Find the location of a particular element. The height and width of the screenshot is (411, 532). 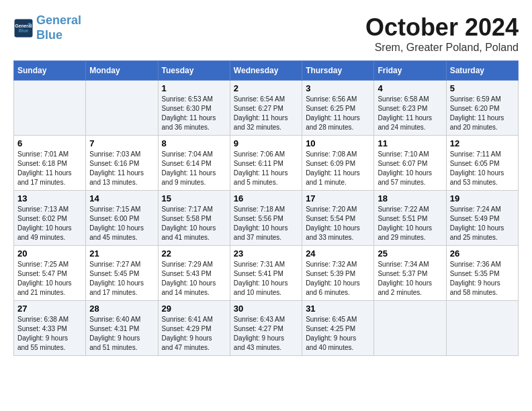

day-number: 2 is located at coordinates (266, 89).